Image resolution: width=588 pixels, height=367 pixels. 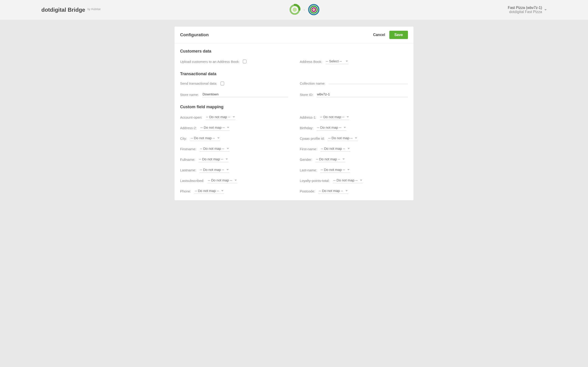 I want to click on mapping-label: Firstname:, so click(x=188, y=149).